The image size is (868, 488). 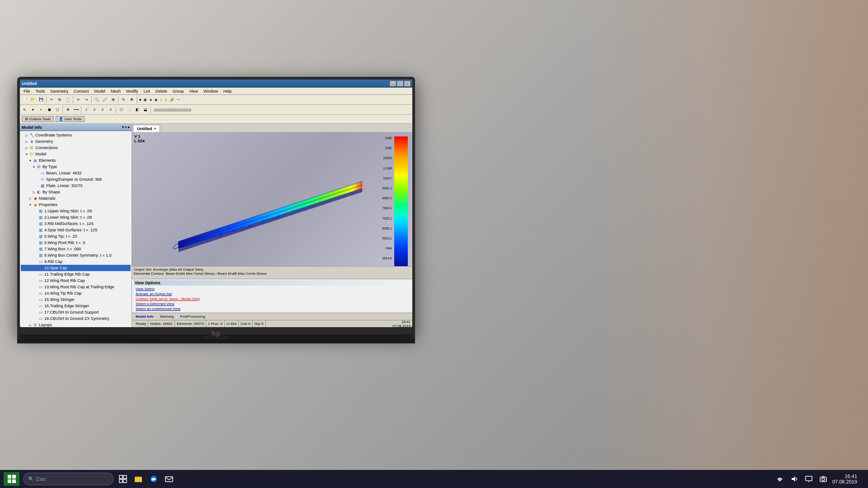 What do you see at coordinates (76, 306) in the screenshot?
I see `tree-prop16: ▭ 16.Trailing Edge Stringer` at bounding box center [76, 306].